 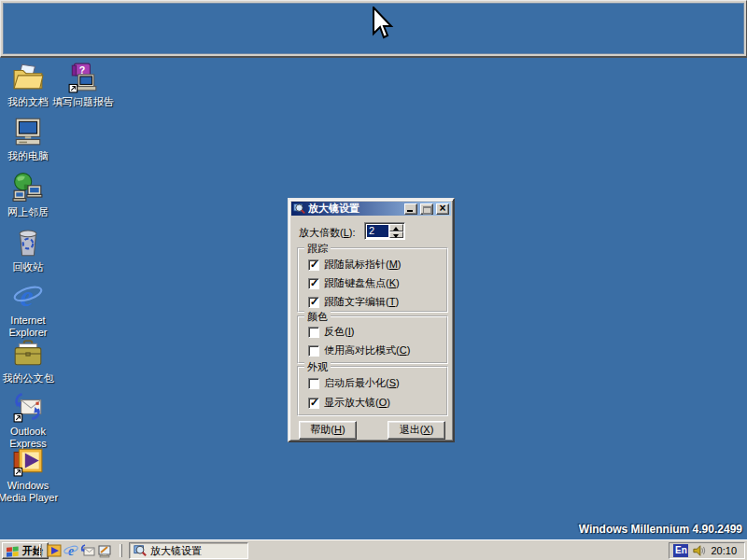 What do you see at coordinates (88, 551) in the screenshot?
I see `quicklaunch-outlook-express-icon` at bounding box center [88, 551].